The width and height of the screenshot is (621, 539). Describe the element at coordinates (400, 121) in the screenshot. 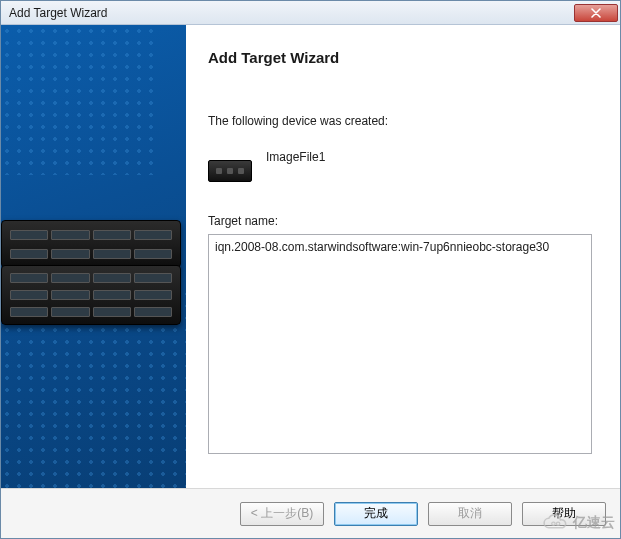

I see `device-created-text: The following device was created:` at that location.